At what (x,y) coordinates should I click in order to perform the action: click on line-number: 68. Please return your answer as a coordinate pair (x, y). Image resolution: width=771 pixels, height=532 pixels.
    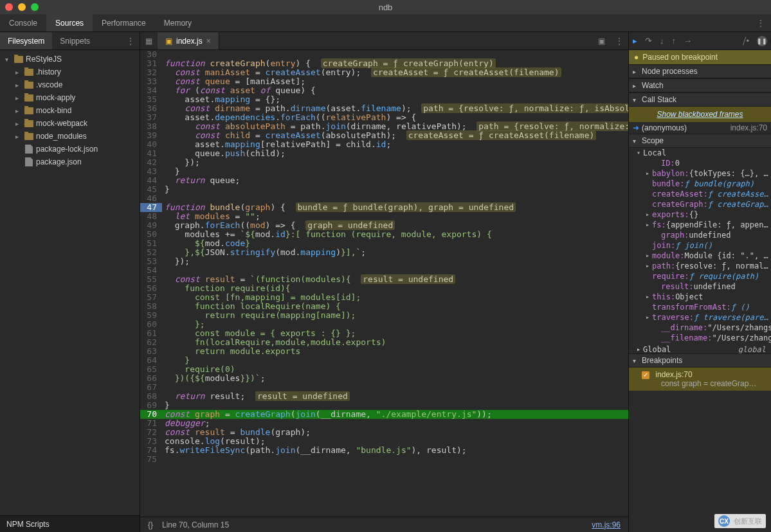
    Looking at the image, I should click on (151, 396).